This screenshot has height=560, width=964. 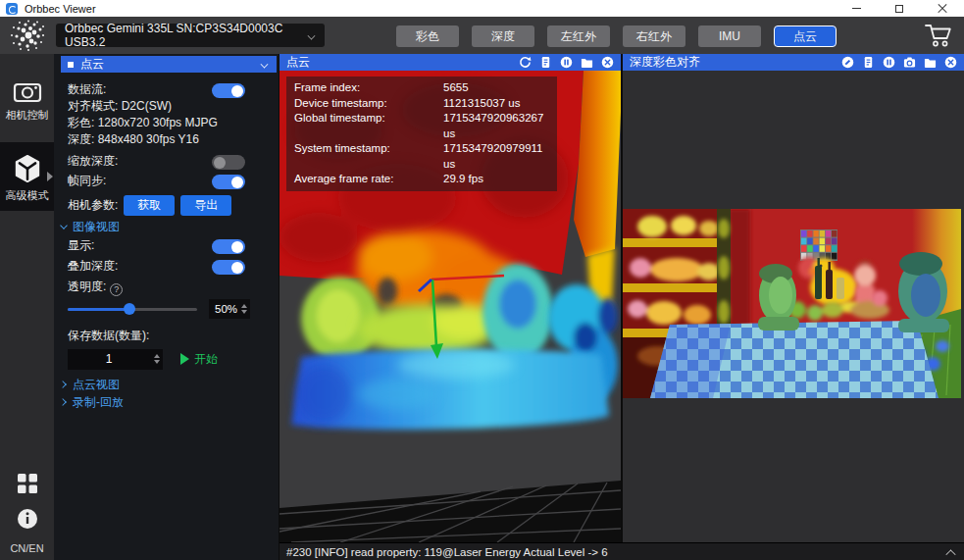 What do you see at coordinates (157, 359) in the screenshot?
I see `save-count-stepper` at bounding box center [157, 359].